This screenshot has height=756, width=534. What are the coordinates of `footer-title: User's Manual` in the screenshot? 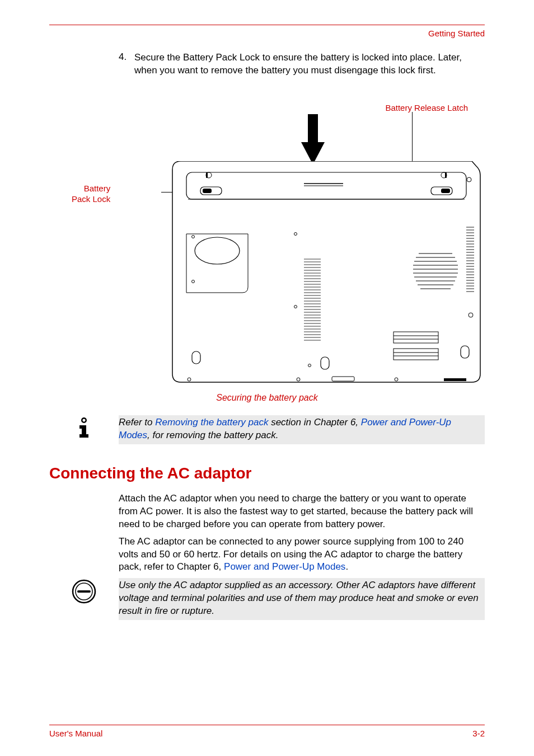 It's located at (76, 733).